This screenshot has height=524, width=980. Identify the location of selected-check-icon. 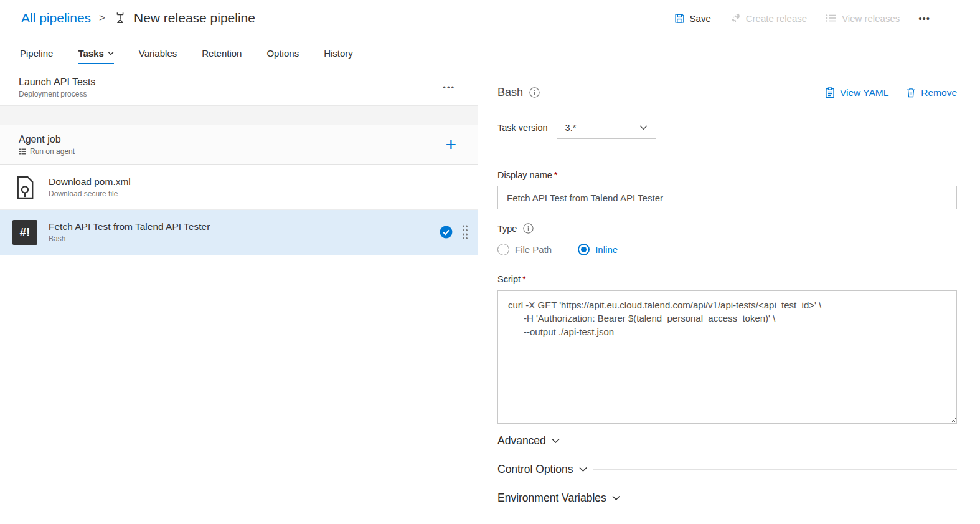
(446, 232).